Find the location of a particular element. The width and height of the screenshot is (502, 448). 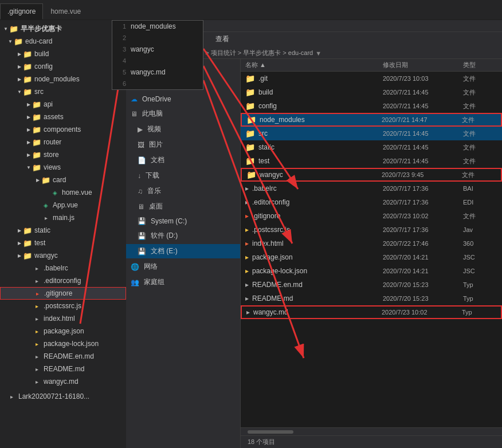

nav-onedrive: ☁ OneDrive is located at coordinates (183, 99).